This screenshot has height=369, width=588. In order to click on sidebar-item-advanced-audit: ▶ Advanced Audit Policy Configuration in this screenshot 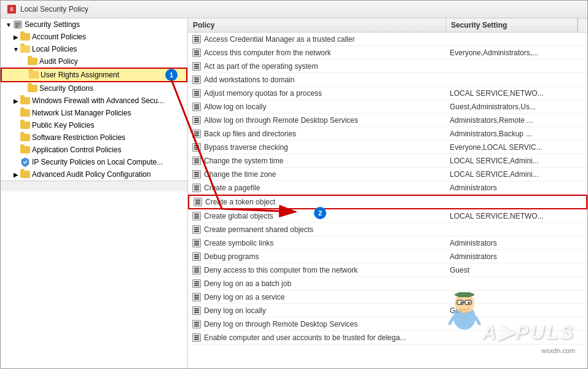, I will do `click(94, 174)`.